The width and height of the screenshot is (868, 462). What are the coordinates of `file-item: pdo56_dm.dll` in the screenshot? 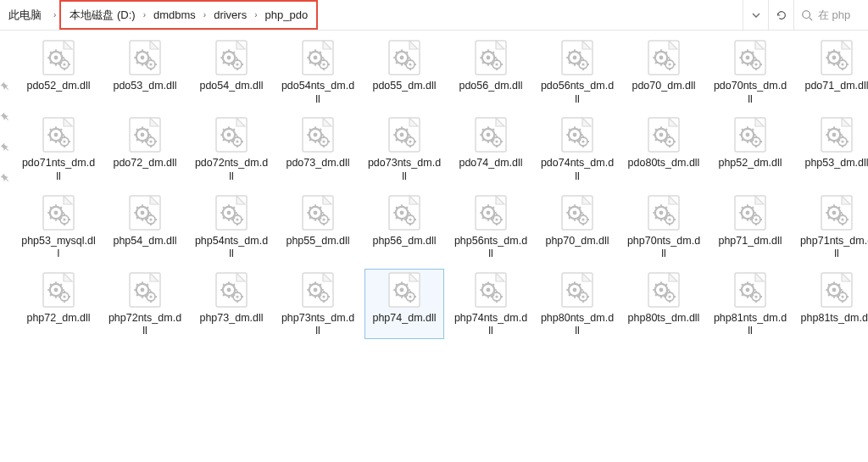 It's located at (491, 71).